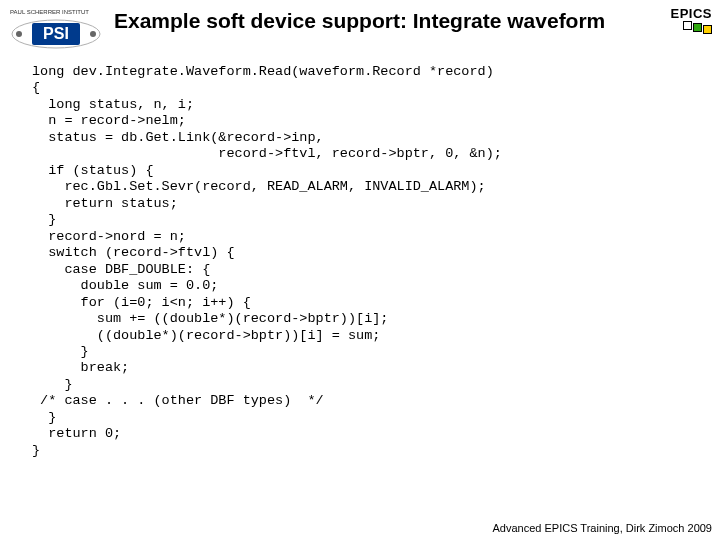 The height and width of the screenshot is (540, 720). What do you see at coordinates (603, 528) in the screenshot?
I see `slide-footer: Advanced EPICS Training, Dirk Zimoch 200…` at bounding box center [603, 528].